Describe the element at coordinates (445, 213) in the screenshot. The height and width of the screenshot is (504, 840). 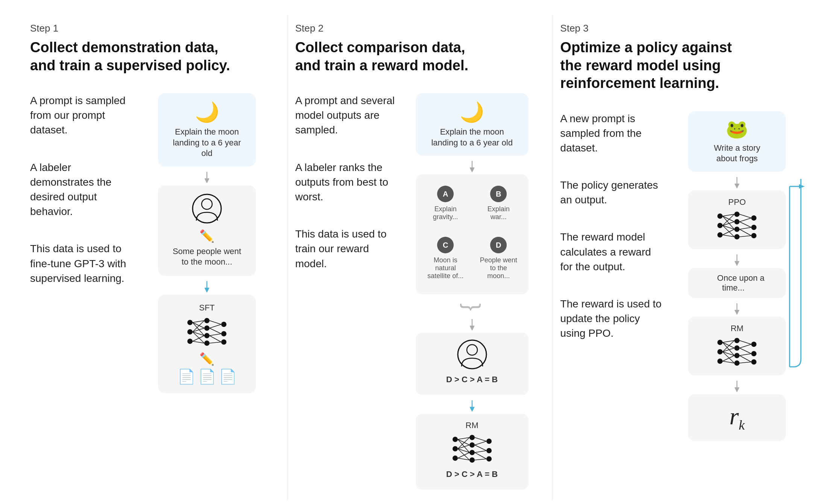
I see `output-text-a: Explain gravity...` at that location.